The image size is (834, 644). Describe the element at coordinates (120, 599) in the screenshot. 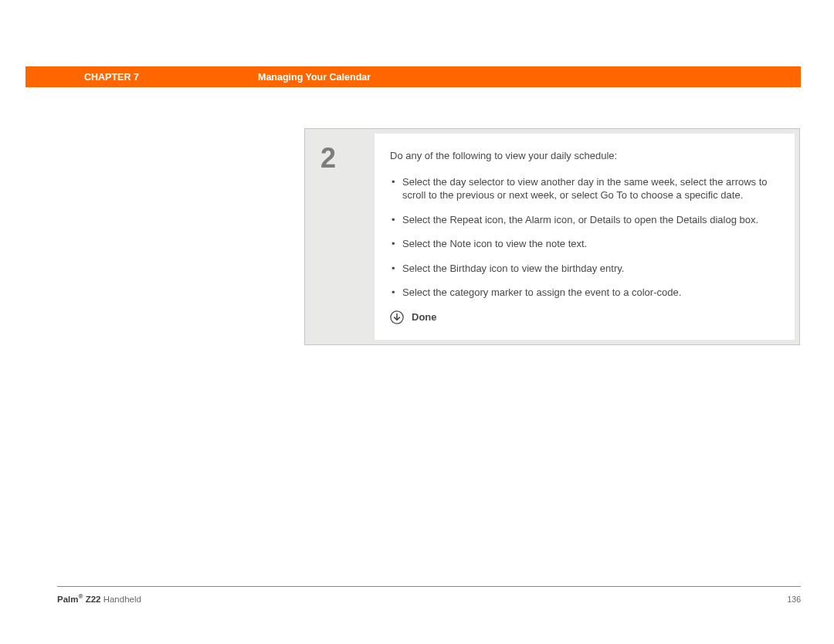

I see `product-name-rest: Handheld` at that location.